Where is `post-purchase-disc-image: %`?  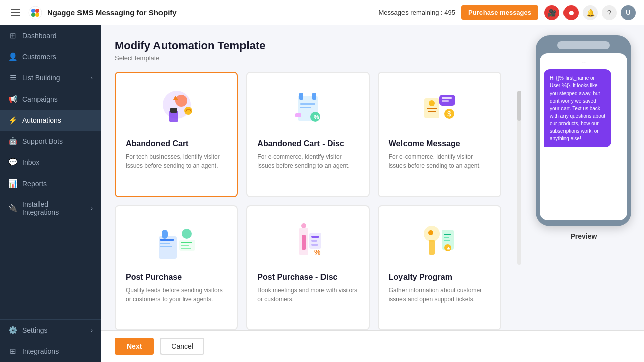
post-purchase-disc-image: % is located at coordinates (308, 241).